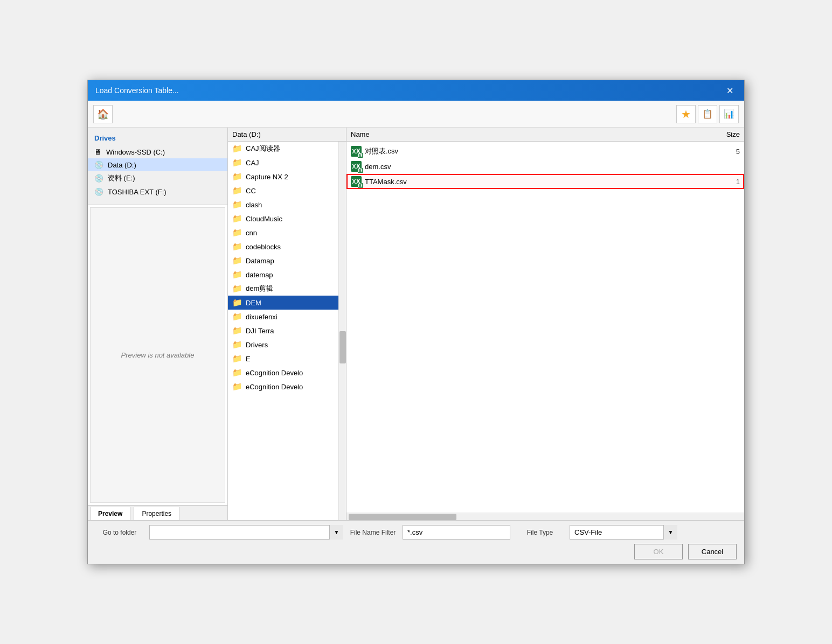  What do you see at coordinates (283, 331) in the screenshot?
I see `folder-item-13: 📁 DJI Terra` at bounding box center [283, 331].